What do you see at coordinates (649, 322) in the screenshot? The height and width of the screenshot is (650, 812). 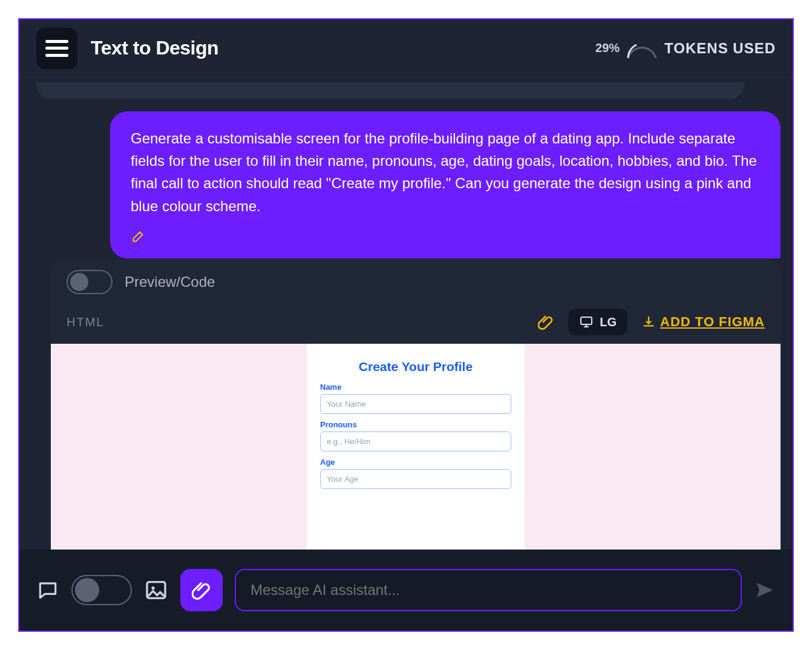 I see `download-icon` at bounding box center [649, 322].